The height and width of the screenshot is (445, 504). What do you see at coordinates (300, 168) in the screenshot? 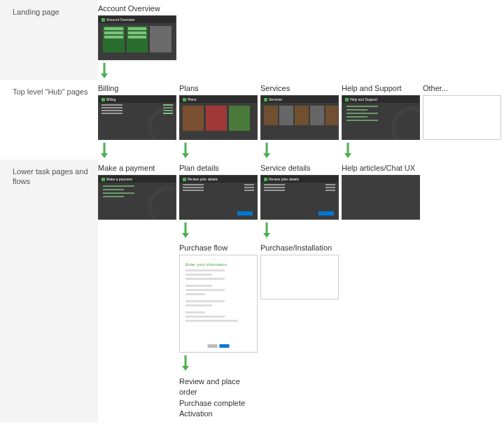
I see `title-service-details: Service details` at bounding box center [300, 168].